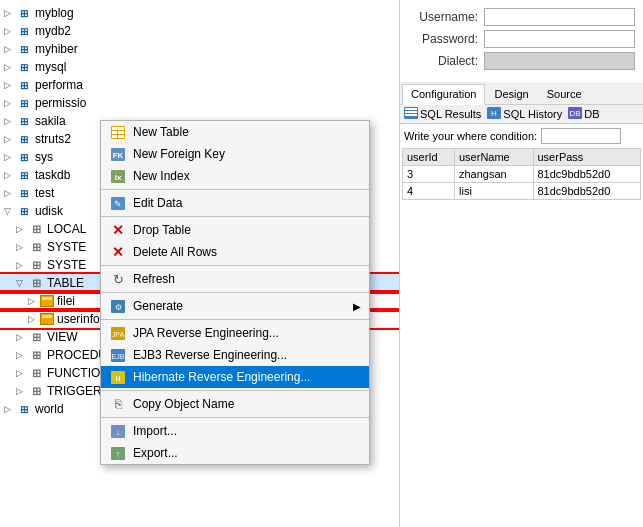 The width and height of the screenshot is (643, 527). What do you see at coordinates (587, 158) in the screenshot?
I see `col-userpass: userPass` at bounding box center [587, 158].